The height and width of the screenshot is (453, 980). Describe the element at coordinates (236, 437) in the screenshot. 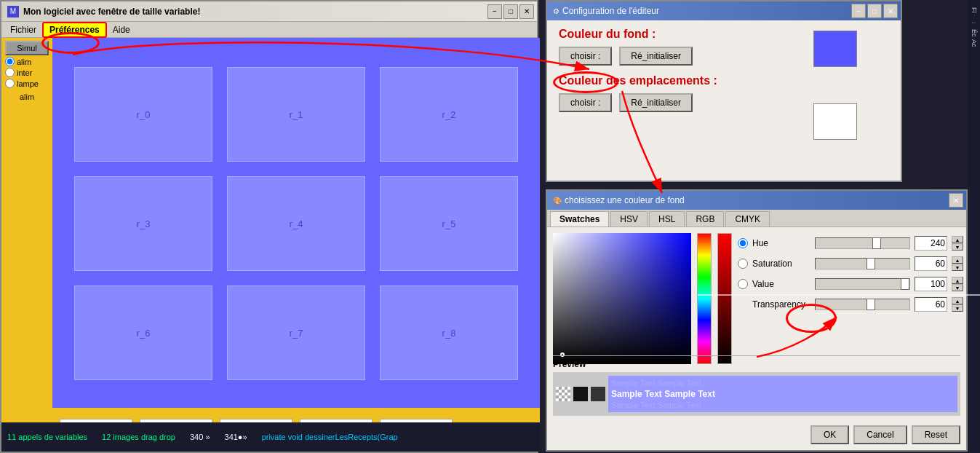

I see `status-line-num2: 341●»` at that location.